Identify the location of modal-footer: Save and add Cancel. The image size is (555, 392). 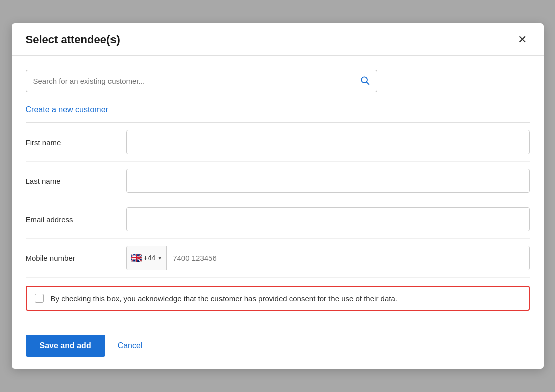
(278, 350).